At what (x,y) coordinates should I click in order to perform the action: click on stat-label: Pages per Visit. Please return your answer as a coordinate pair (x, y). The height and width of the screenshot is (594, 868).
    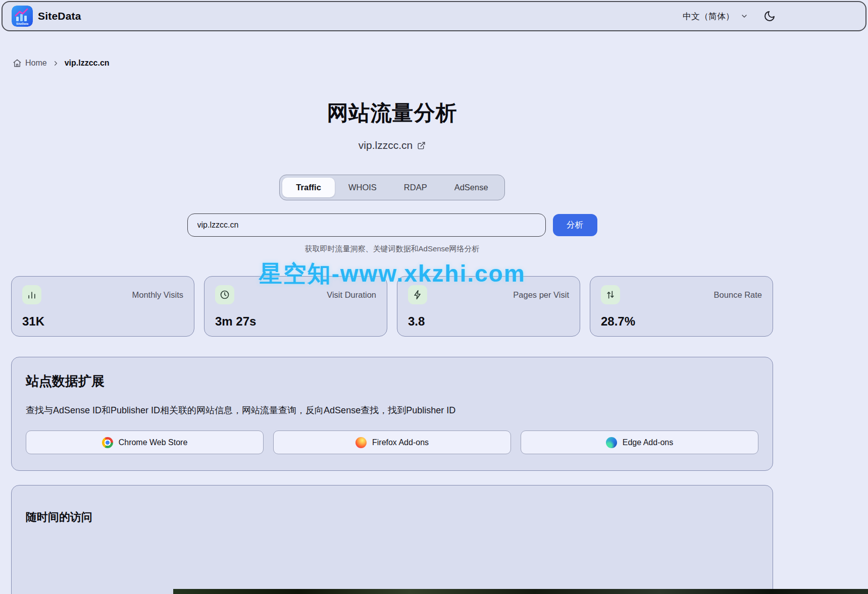
    Looking at the image, I should click on (541, 295).